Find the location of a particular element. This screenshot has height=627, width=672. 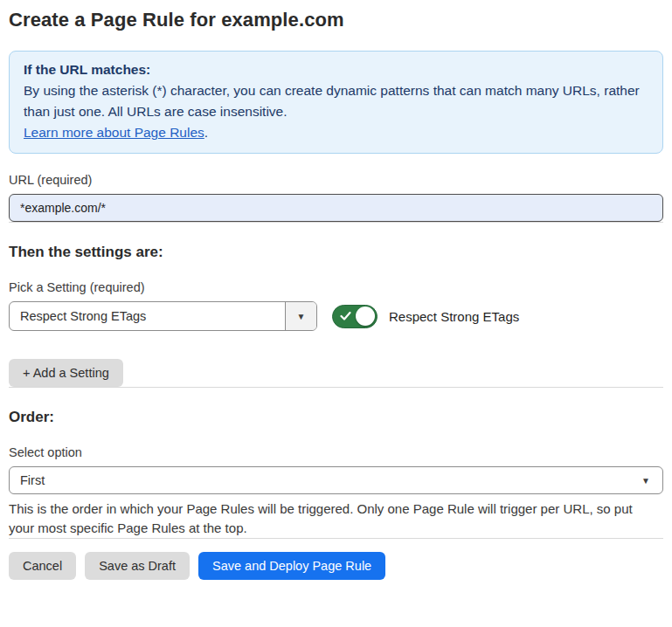

setting-toggle-group: Respect Strong ETags is located at coordinates (426, 316).